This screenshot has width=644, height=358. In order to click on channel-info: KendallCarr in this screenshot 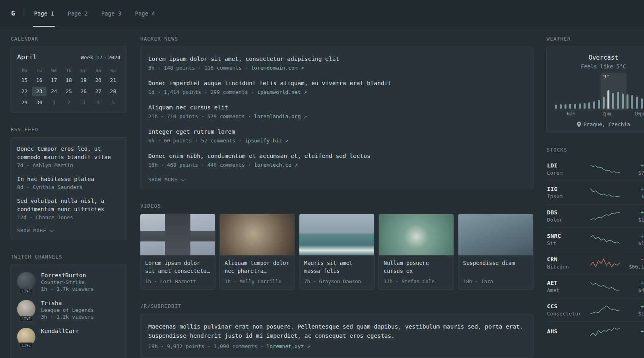, I will do `click(60, 337)`.